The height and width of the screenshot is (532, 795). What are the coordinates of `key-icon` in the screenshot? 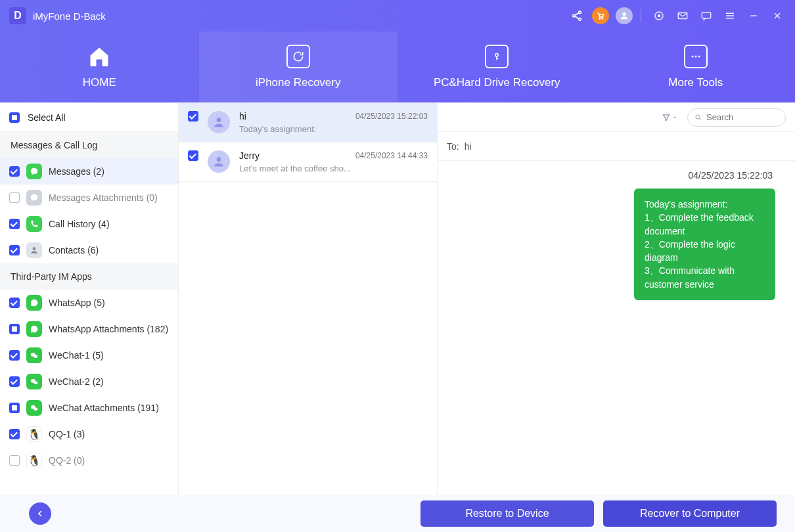 It's located at (497, 56).